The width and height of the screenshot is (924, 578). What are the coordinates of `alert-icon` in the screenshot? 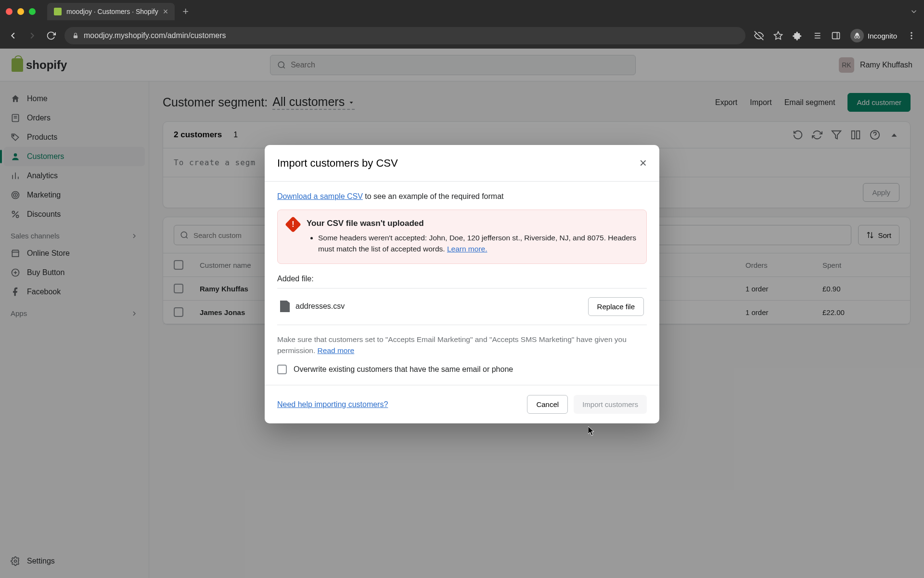 It's located at (293, 224).